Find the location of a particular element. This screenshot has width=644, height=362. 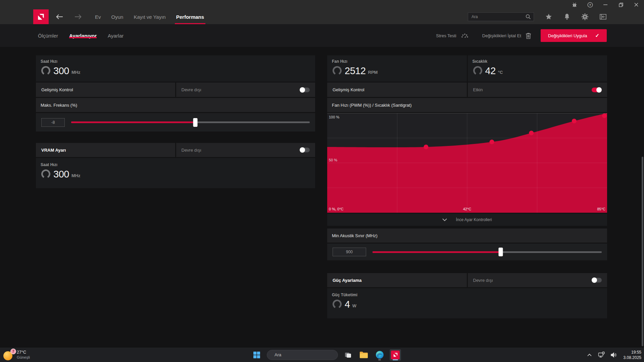

stress-test-button: Stres Testi is located at coordinates (452, 36).